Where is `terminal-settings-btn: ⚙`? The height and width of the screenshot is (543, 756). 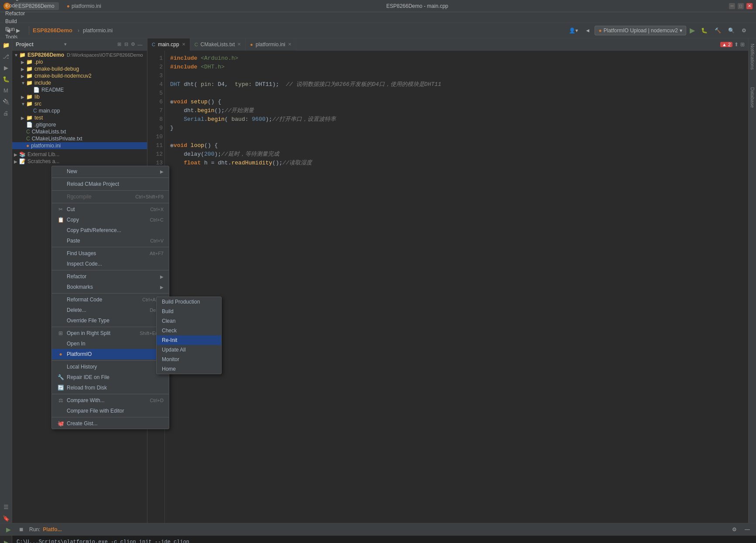 terminal-settings-btn: ⚙ is located at coordinates (735, 529).